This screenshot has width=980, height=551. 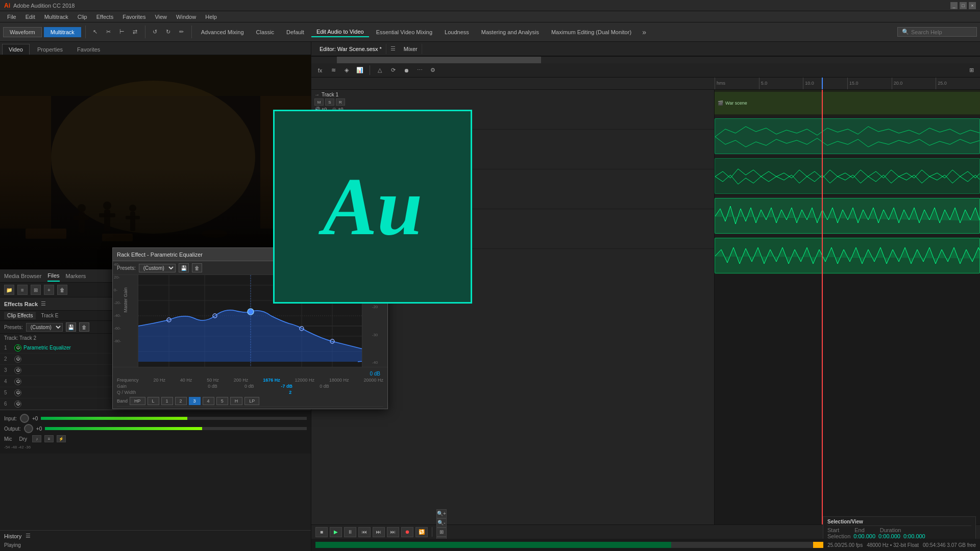 I want to click on browse-add-btn: +, so click(x=49, y=290).